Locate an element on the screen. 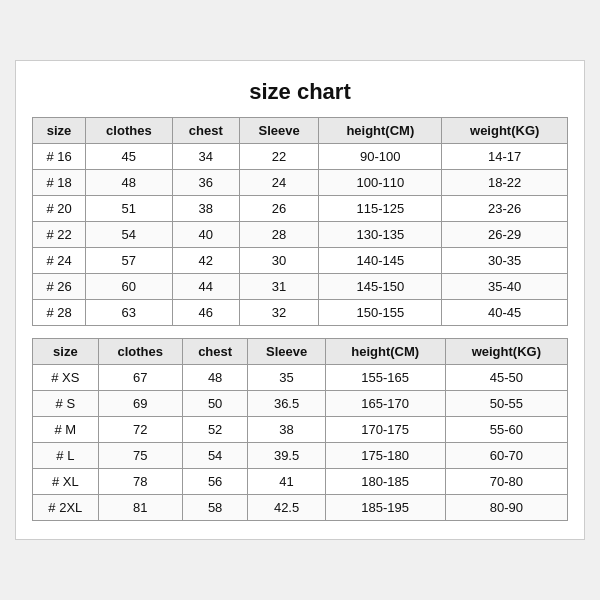 This screenshot has height=600, width=600. table-cell: 145-150 is located at coordinates (380, 287).